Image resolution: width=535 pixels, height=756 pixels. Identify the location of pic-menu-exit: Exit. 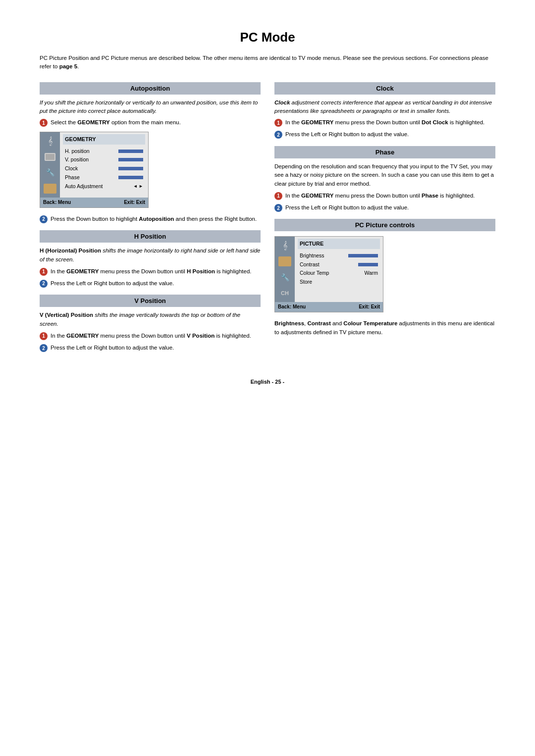
(370, 307).